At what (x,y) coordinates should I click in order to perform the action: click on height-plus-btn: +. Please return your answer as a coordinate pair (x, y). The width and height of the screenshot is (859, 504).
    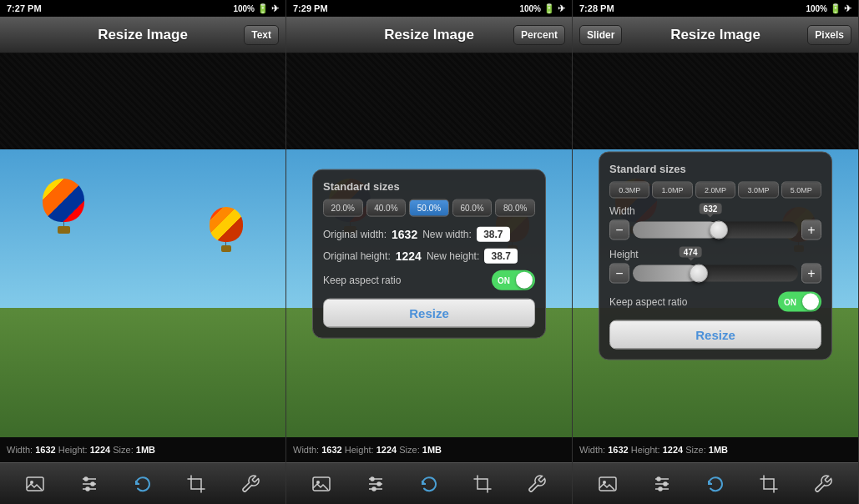
    Looking at the image, I should click on (811, 274).